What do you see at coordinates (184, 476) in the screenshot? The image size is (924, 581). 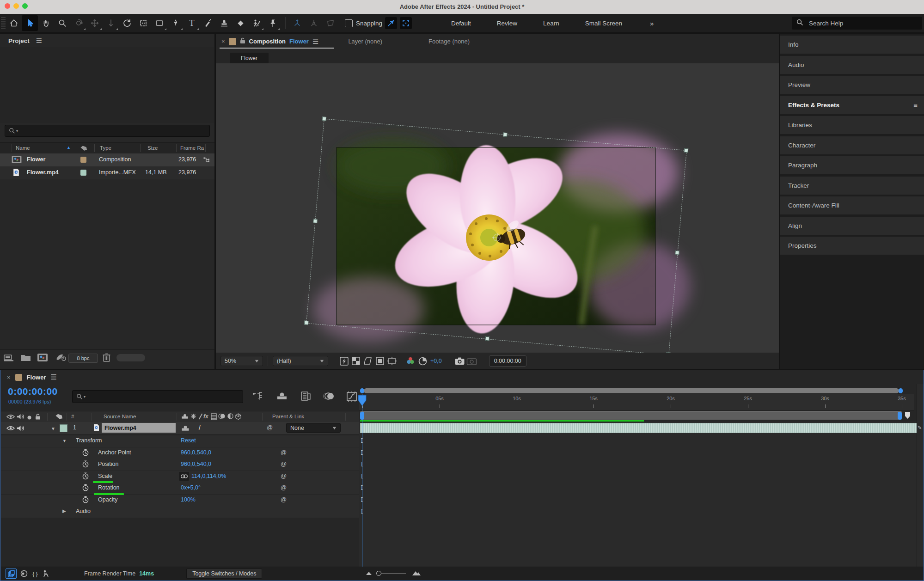 I see `link-dimensions-icon` at bounding box center [184, 476].